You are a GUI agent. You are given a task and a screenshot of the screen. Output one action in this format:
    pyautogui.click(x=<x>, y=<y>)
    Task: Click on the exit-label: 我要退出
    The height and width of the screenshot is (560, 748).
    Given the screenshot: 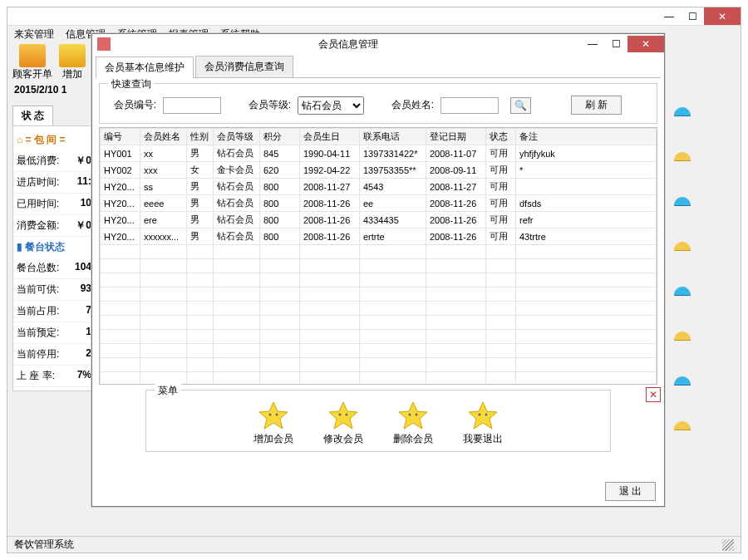 What is the action you would take?
    pyautogui.click(x=483, y=439)
    